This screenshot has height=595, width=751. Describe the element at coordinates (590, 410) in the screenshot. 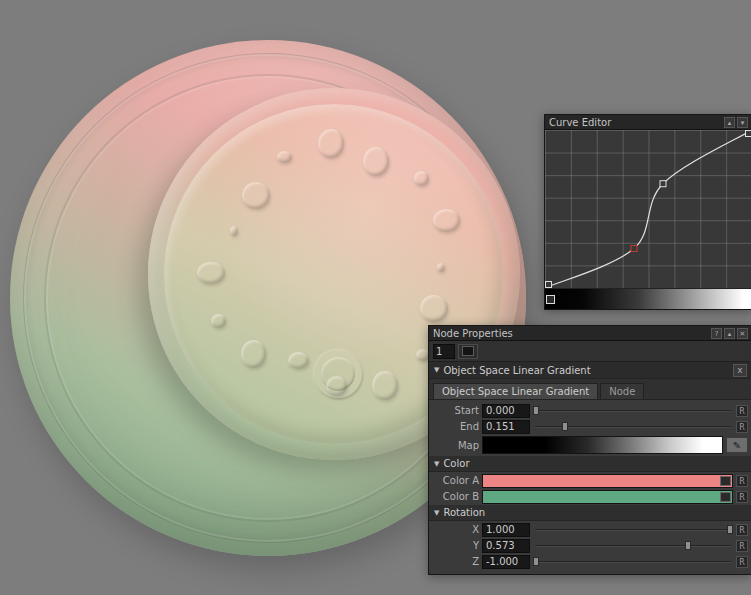

I see `property-row-start: Start 0.000 R` at that location.